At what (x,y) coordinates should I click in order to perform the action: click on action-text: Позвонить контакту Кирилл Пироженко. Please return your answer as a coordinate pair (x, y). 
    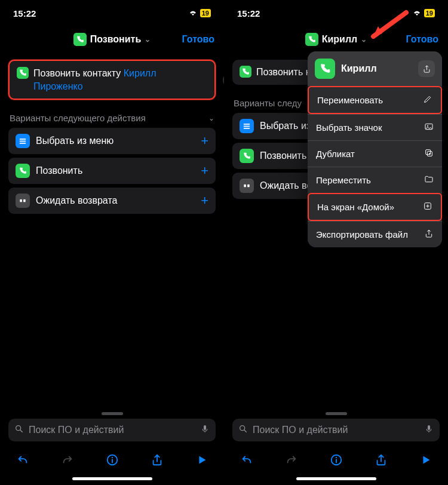
    Looking at the image, I should click on (121, 80).